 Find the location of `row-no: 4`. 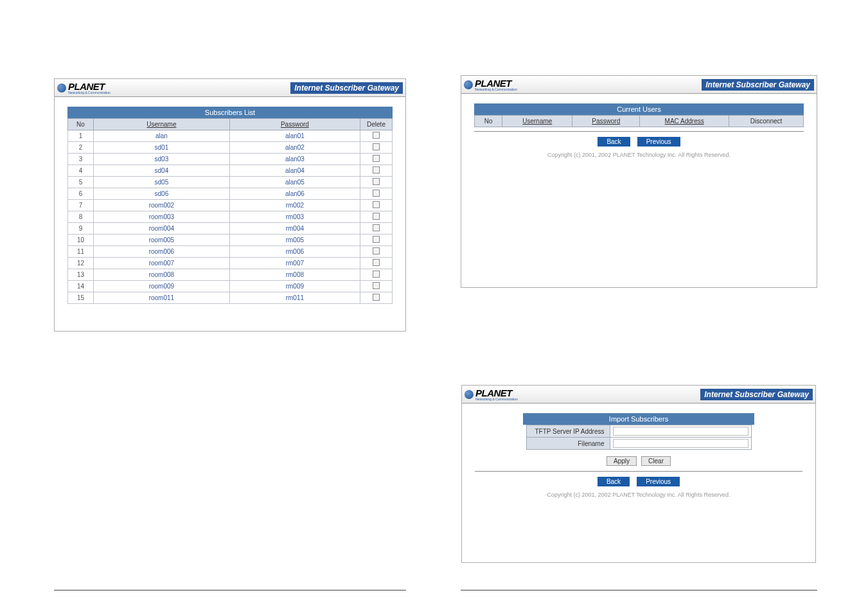

row-no: 4 is located at coordinates (81, 171).